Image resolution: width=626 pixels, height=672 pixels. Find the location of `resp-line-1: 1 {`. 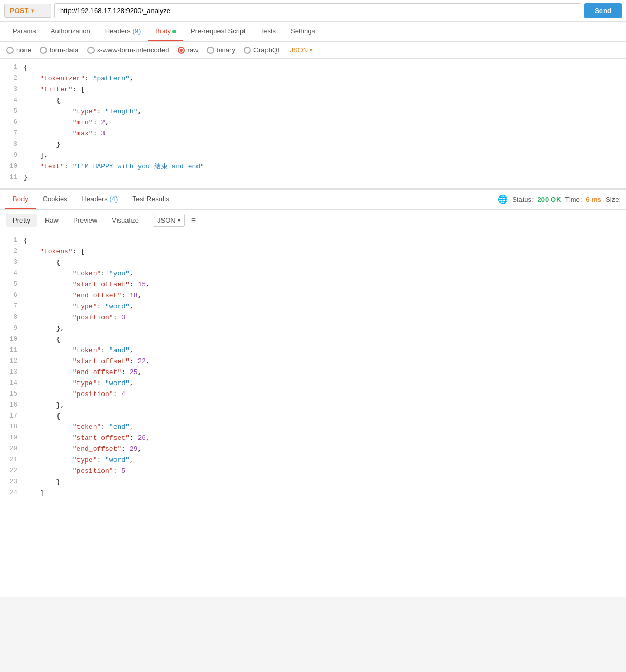

resp-line-1: 1 { is located at coordinates (313, 241).